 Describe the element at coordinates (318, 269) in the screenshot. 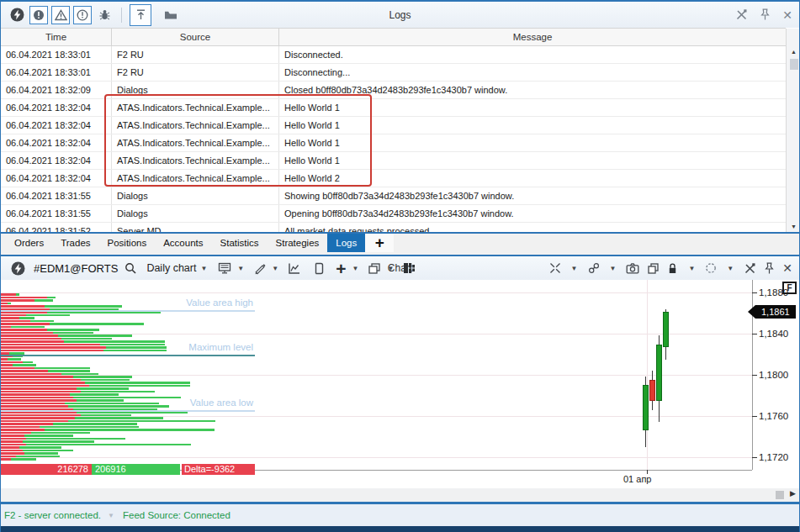

I see `objects-sheet-icon` at that location.